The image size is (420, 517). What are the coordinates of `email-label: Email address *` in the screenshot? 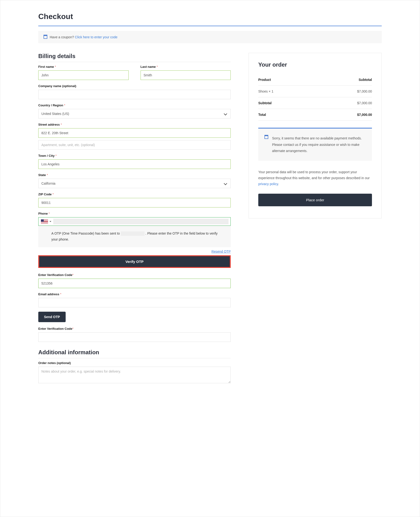 It's located at (135, 294).